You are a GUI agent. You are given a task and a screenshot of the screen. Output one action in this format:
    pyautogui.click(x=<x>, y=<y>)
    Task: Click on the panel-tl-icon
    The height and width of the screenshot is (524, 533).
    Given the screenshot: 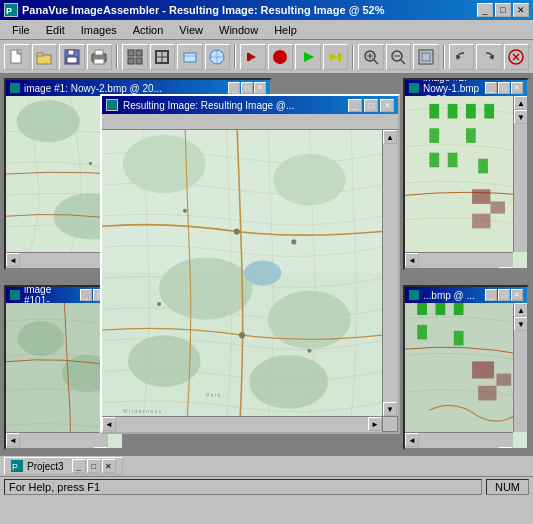 What is the action you would take?
    pyautogui.click(x=15, y=88)
    